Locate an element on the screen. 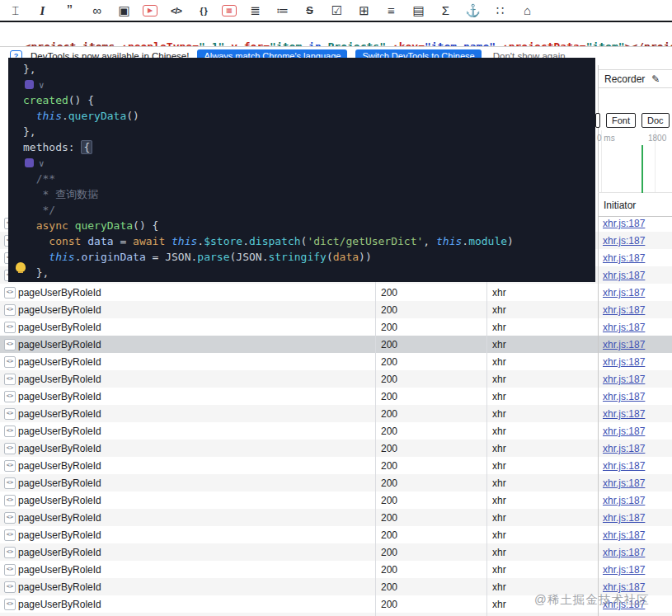 The height and width of the screenshot is (616, 672). right-panel-border is located at coordinates (599, 332).